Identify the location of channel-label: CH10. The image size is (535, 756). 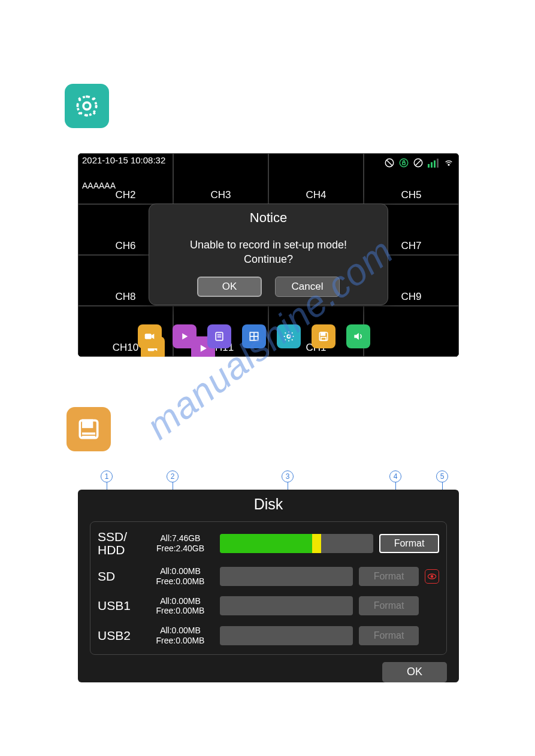
(126, 348).